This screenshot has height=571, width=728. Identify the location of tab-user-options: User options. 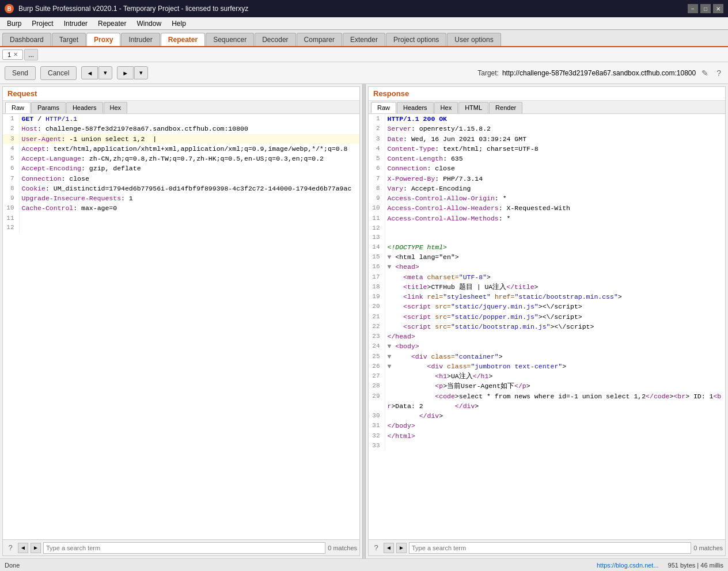
(473, 39).